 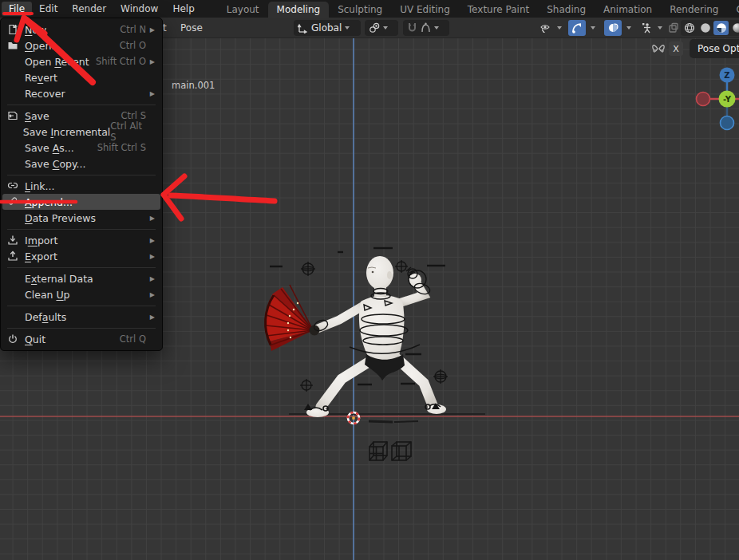 What do you see at coordinates (81, 45) in the screenshot?
I see `menu-item-open: Open...Ctrl O` at bounding box center [81, 45].